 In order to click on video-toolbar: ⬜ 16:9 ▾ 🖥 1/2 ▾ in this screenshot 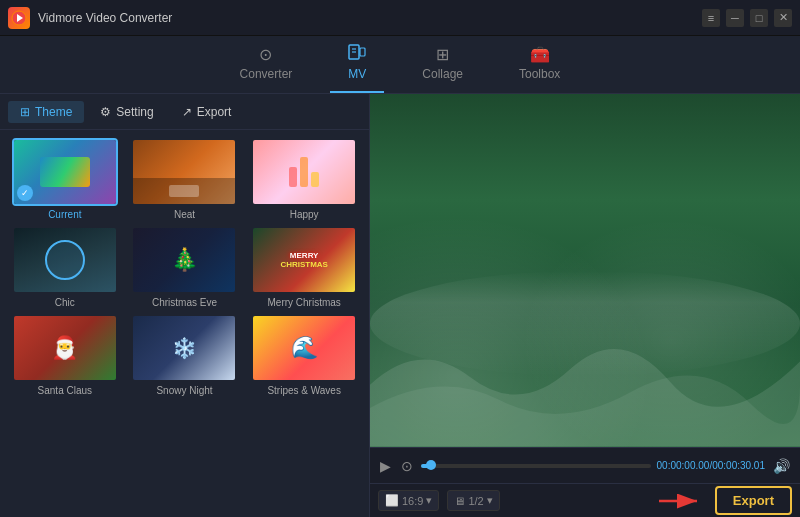, I will do `click(585, 500)`.